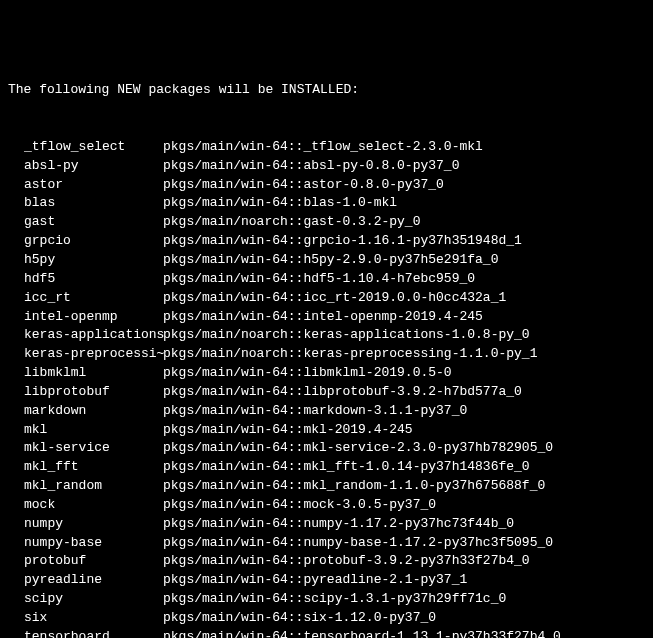  What do you see at coordinates (86, 280) in the screenshot?
I see `package-name: hdf5` at bounding box center [86, 280].